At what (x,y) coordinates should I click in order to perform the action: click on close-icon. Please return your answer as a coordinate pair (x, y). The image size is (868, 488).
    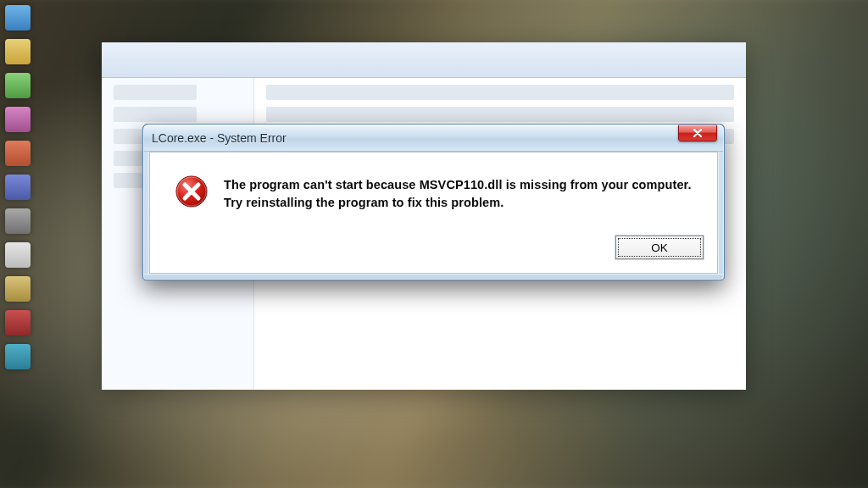
    Looking at the image, I should click on (698, 133).